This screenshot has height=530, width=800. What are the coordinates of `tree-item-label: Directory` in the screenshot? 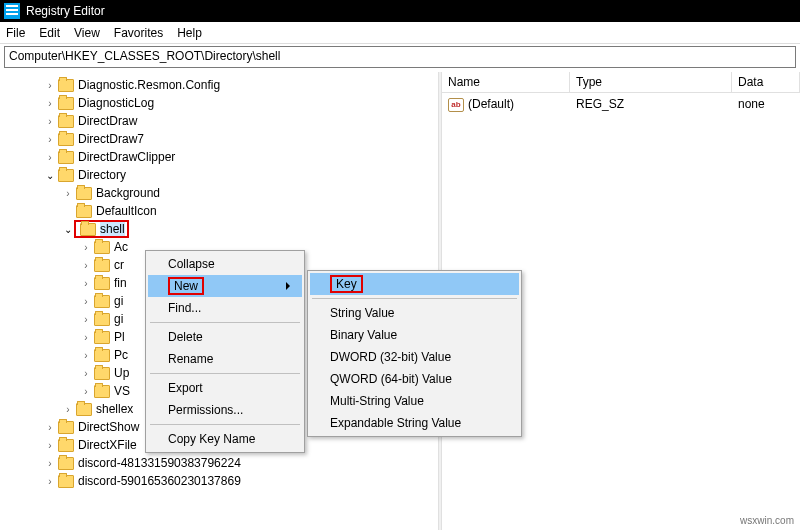 It's located at (102, 175).